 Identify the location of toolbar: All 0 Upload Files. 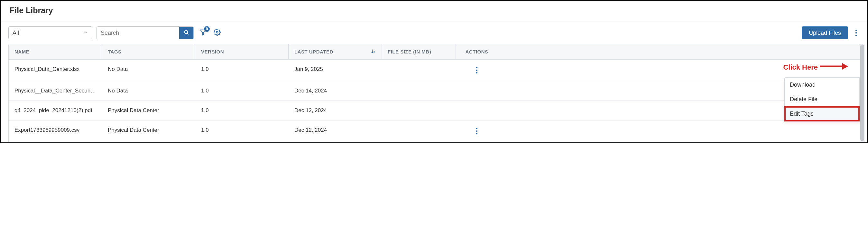
(434, 33).